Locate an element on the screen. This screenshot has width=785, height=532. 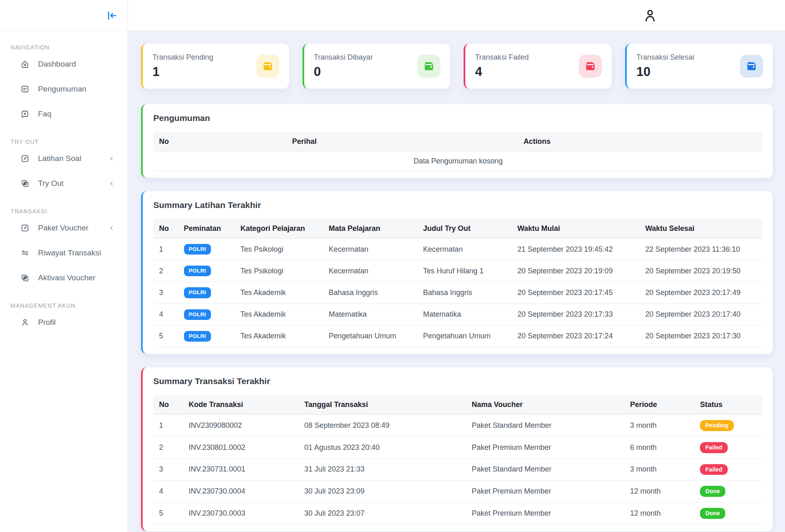
column-header-periode: Periode is located at coordinates (660, 405).